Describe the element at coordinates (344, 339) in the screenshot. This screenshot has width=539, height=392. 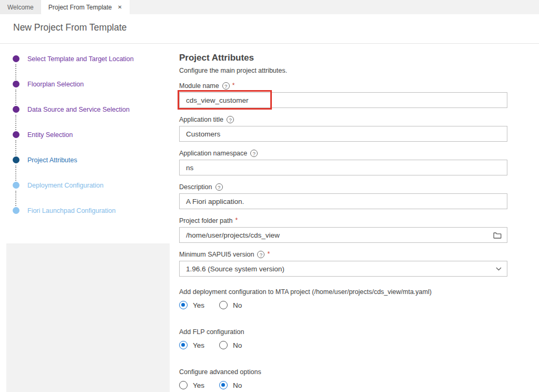
I see `radio-group-flp-configuration: Add FLP configuration Yes No` at that location.